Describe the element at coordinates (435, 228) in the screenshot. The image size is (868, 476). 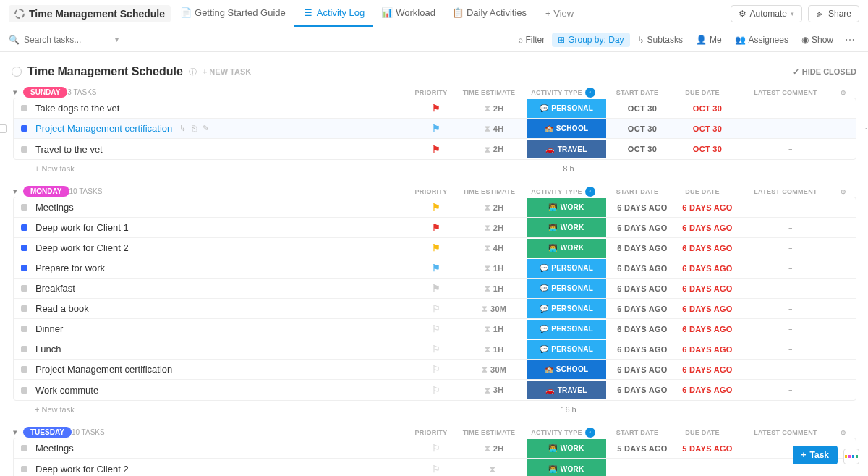
I see `task-row: Deep work for Client 1 ⚑ ⧗2h 👨‍💻WORK 6 d…` at that location.